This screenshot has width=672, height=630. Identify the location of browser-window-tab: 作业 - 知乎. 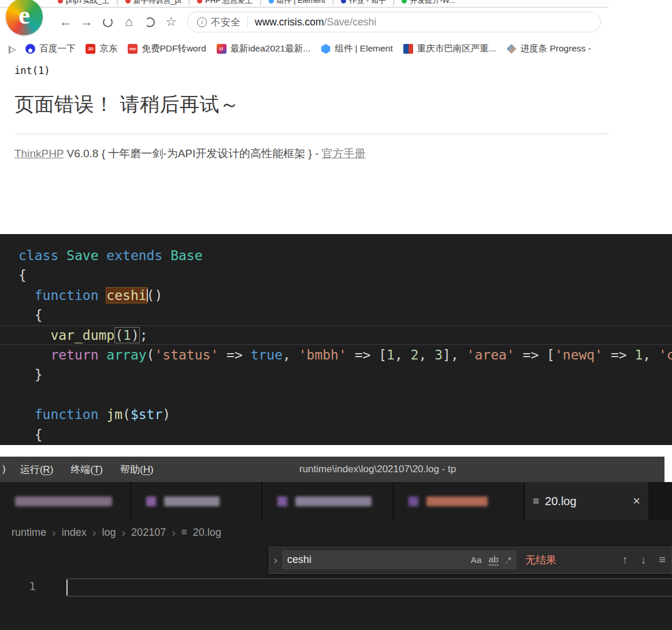
(363, 3).